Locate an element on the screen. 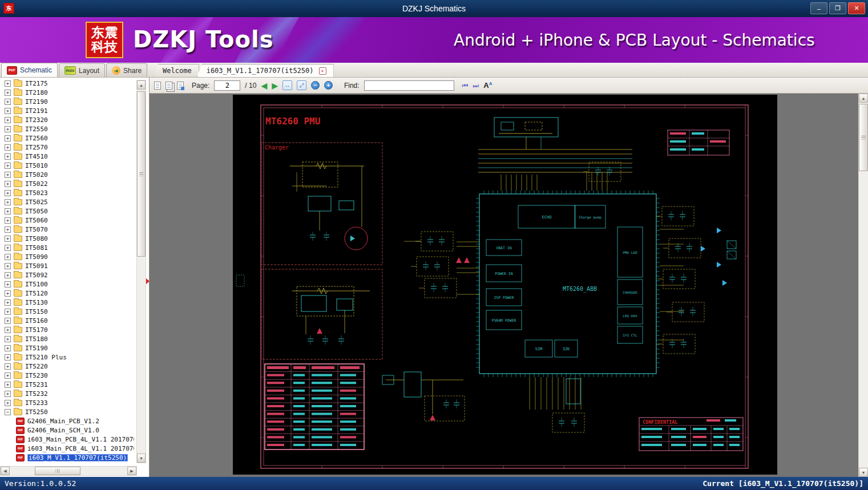 The height and width of the screenshot is (490, 868). tab-share: ➜ Share is located at coordinates (127, 70).